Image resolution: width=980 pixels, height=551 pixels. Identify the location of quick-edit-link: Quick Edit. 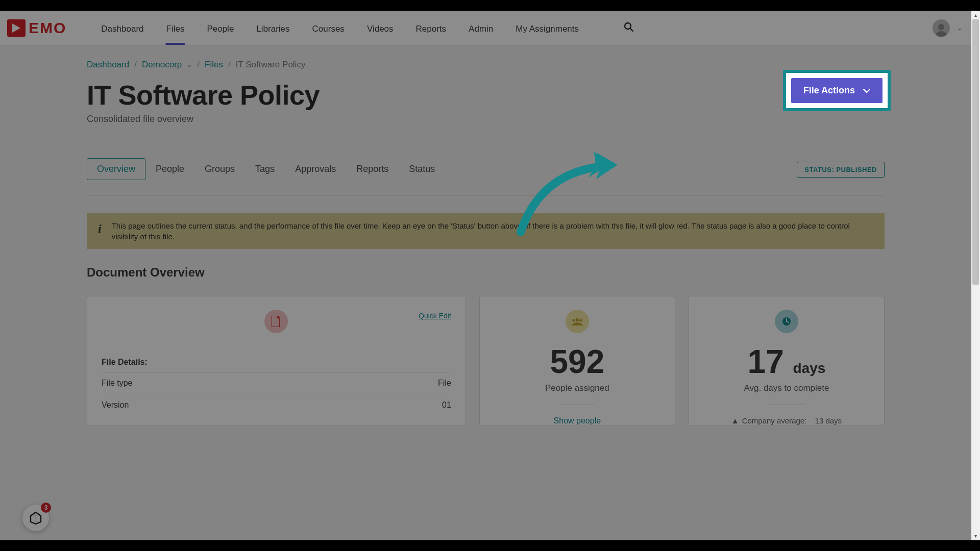
(435, 316).